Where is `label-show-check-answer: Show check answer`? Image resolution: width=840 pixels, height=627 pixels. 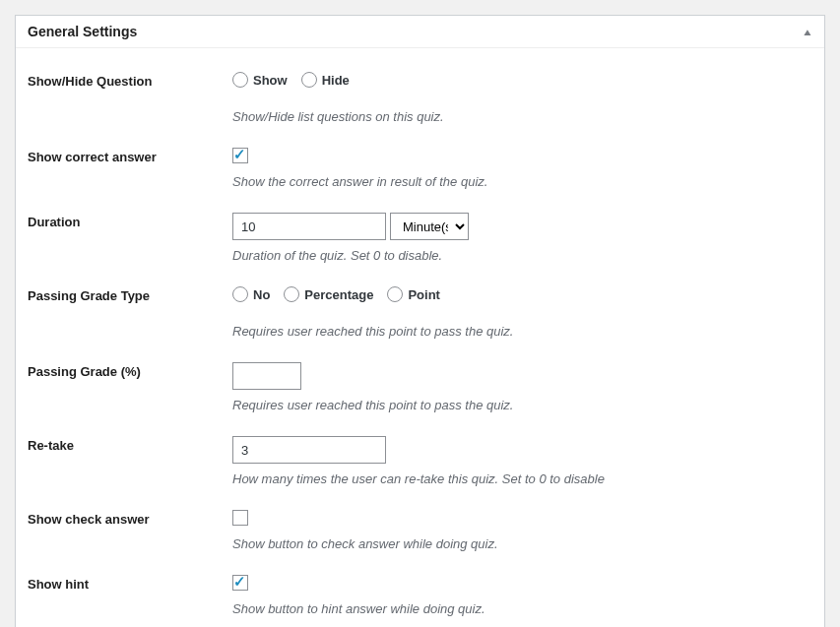 label-show-check-answer: Show check answer is located at coordinates (130, 518).